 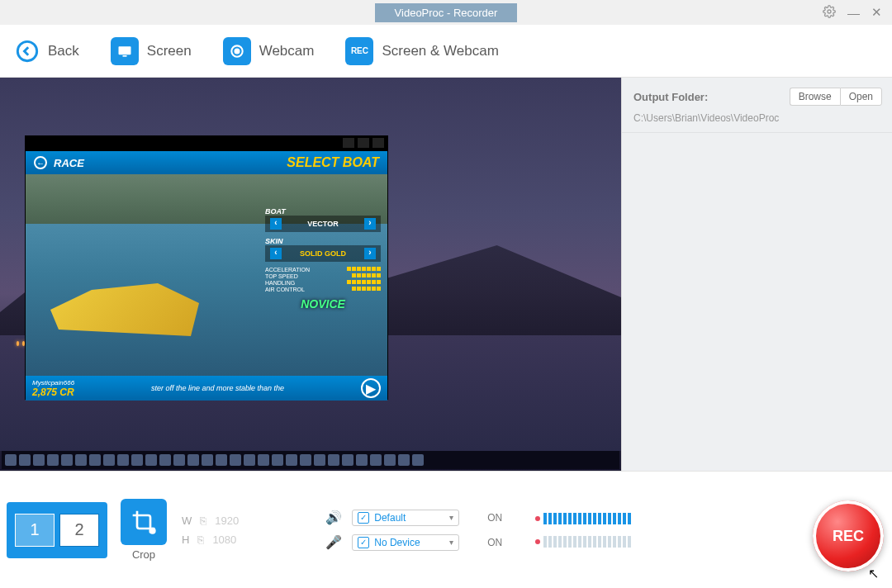 What do you see at coordinates (414, 530) in the screenshot?
I see `audio-controls: 🔊 ✓Default▾ ON 🎤 ✓No Device▾ ON` at bounding box center [414, 530].